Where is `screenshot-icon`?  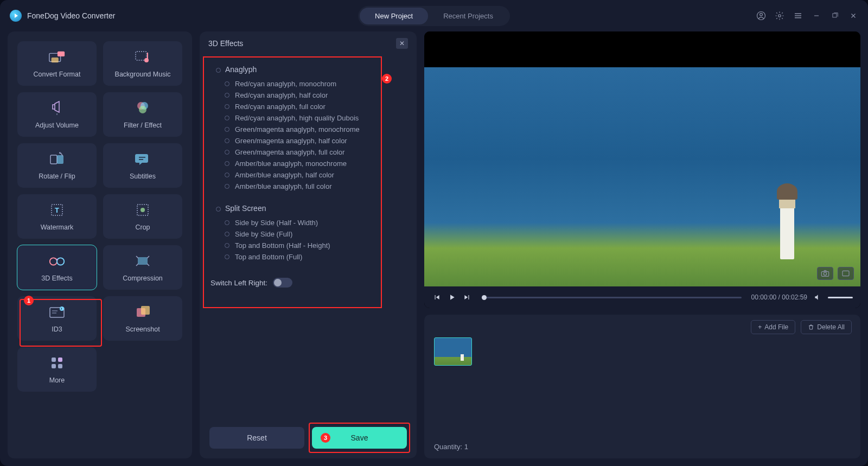
screenshot-icon is located at coordinates (143, 312).